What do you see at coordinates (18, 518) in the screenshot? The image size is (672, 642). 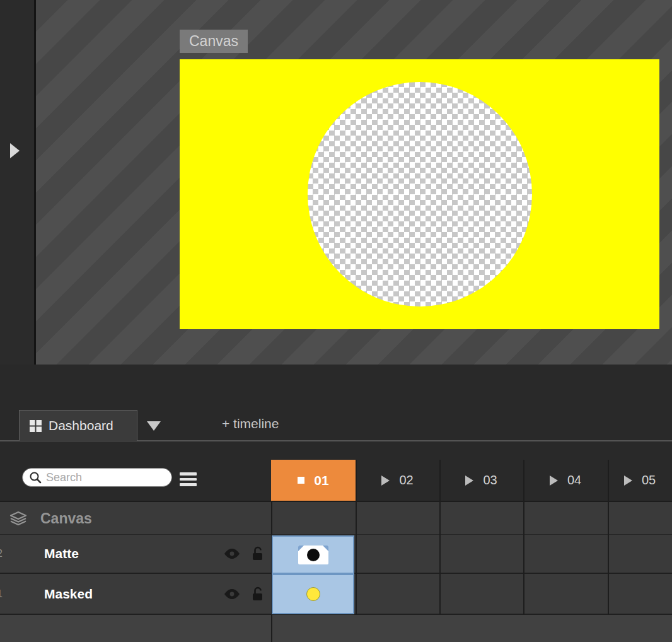 I see `layers-icon` at bounding box center [18, 518].